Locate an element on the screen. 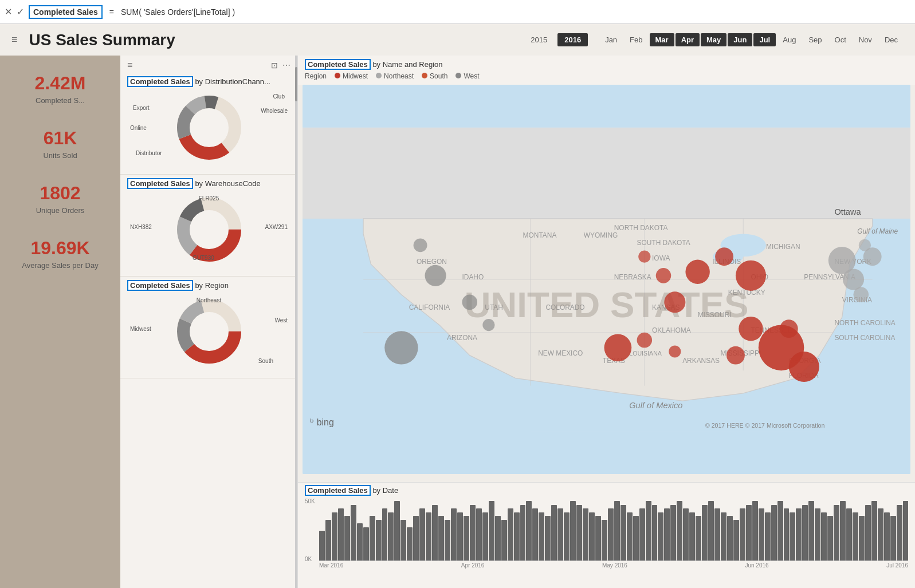  month-mar-btn: Mar is located at coordinates (662, 40).